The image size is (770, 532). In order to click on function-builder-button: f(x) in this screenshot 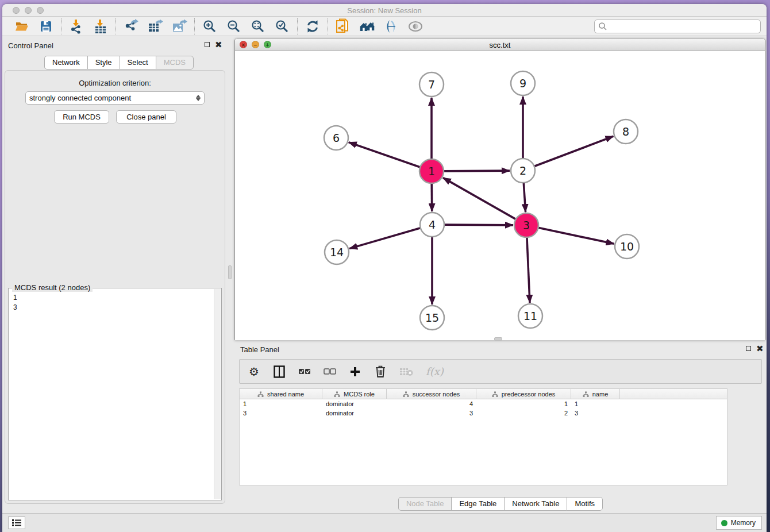, I will do `click(434, 372)`.